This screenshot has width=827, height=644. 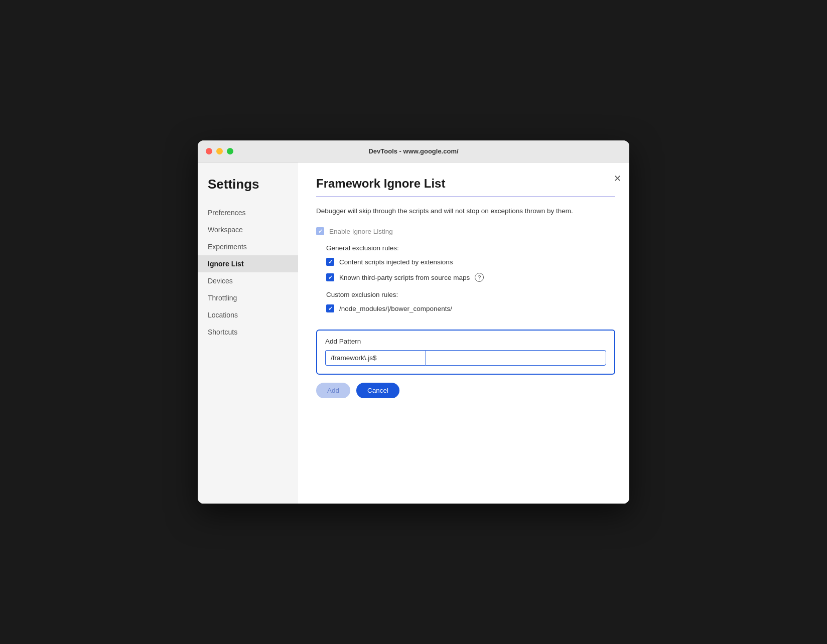 I want to click on sidebar-item-shortcuts: Shortcuts, so click(x=248, y=332).